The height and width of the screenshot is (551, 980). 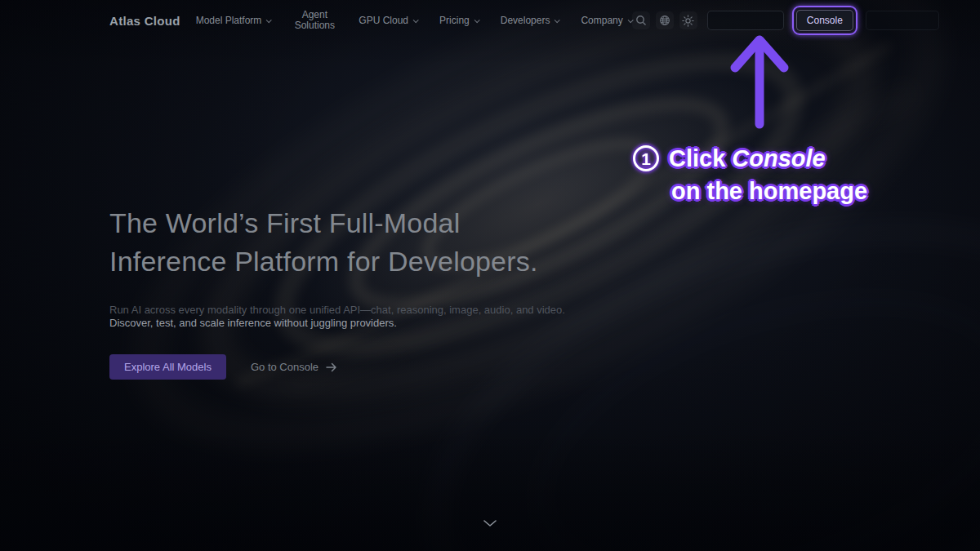 I want to click on nav-item-pricing: Pricing, so click(x=459, y=20).